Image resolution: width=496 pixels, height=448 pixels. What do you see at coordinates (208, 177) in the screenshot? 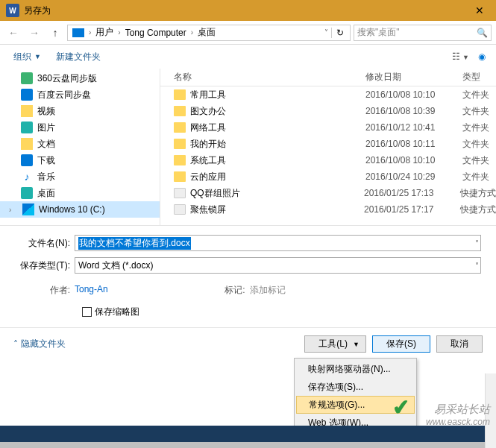
I see `file-name: 云的应用` at bounding box center [208, 177].